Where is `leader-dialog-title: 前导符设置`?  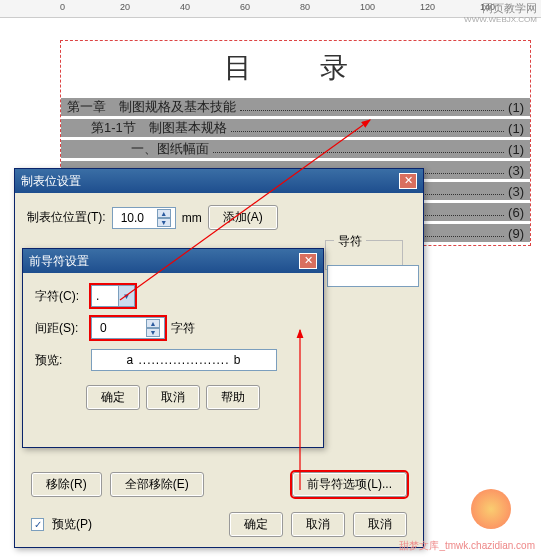
leader-dialog-title: 前导符设置 is located at coordinates (59, 262).